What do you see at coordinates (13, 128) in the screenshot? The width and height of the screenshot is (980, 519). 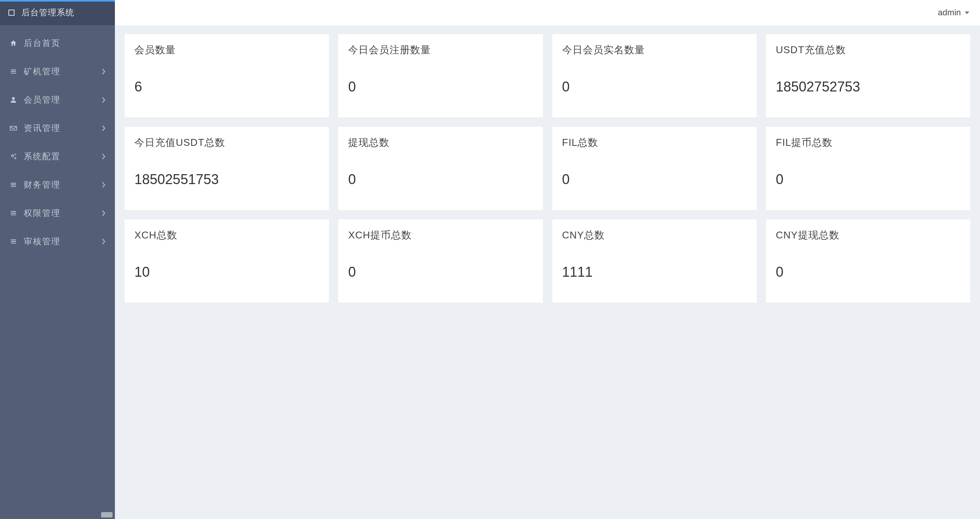 I see `envelope-icon` at bounding box center [13, 128].